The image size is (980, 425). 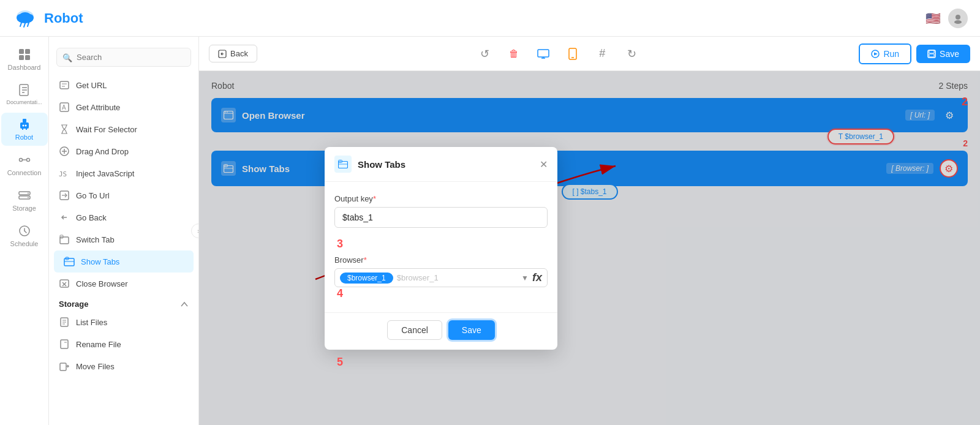 I want to click on avatar, so click(x=958, y=18).